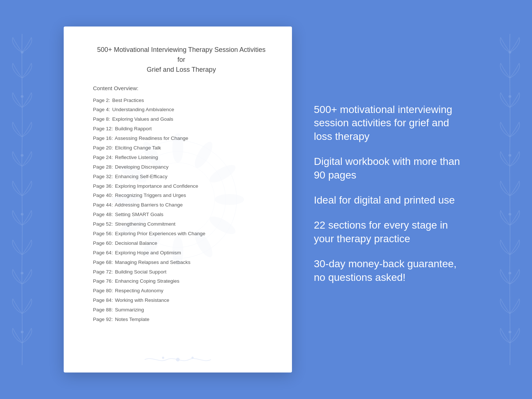  What do you see at coordinates (182, 272) in the screenshot?
I see `toc-entry: Page 72: Building Social Support` at bounding box center [182, 272].